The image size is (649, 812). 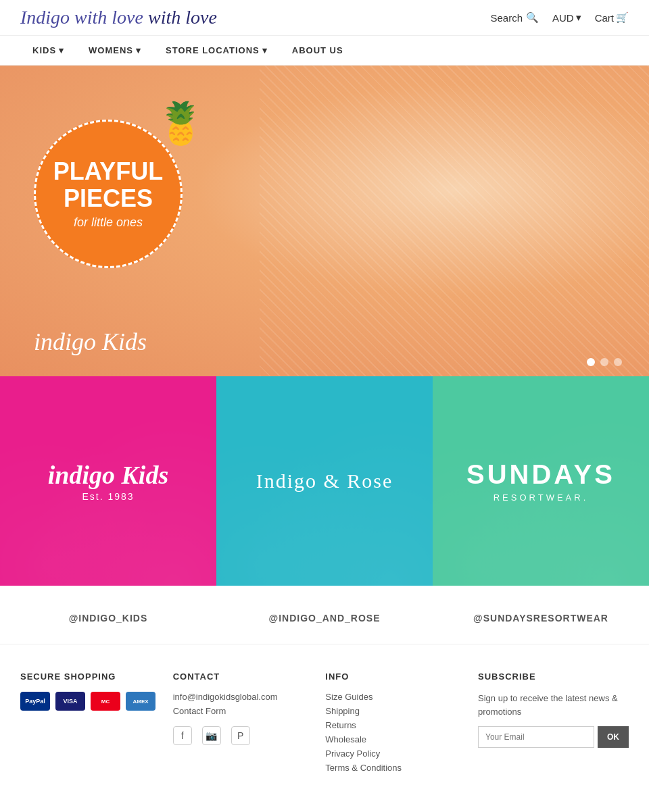 I want to click on hero-line1: PLAYFUL, so click(x=108, y=172).